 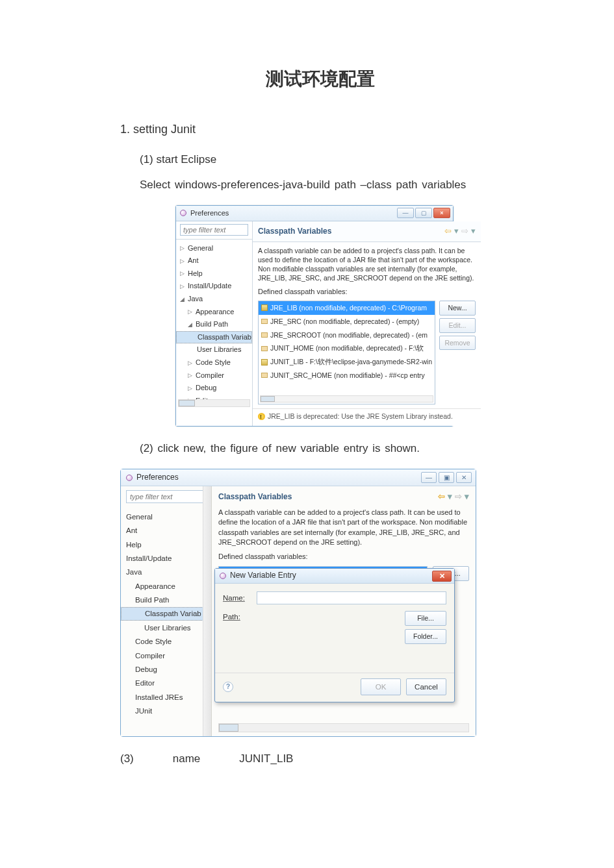 What do you see at coordinates (266, 758) in the screenshot?
I see `step-3-value: JUNIT_LIB` at bounding box center [266, 758].